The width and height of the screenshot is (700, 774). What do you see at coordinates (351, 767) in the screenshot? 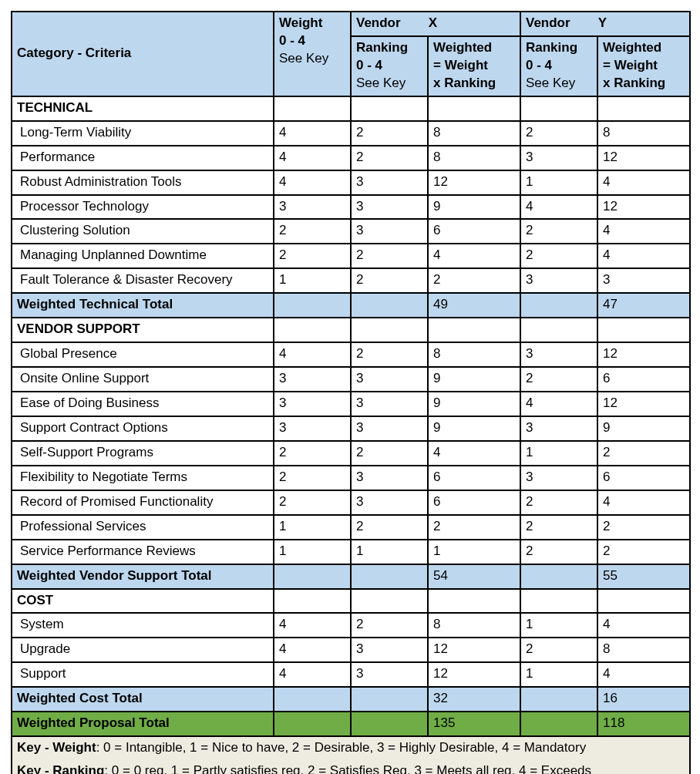
I see `key-ranking-row: Key - Ranking: 0 = 0 req, 1 = Partly sat…` at bounding box center [351, 767].